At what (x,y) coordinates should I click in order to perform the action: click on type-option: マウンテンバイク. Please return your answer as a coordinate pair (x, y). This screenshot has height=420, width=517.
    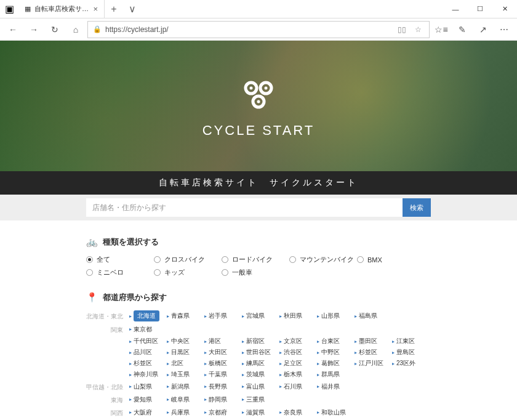
    Looking at the image, I should click on (323, 260).